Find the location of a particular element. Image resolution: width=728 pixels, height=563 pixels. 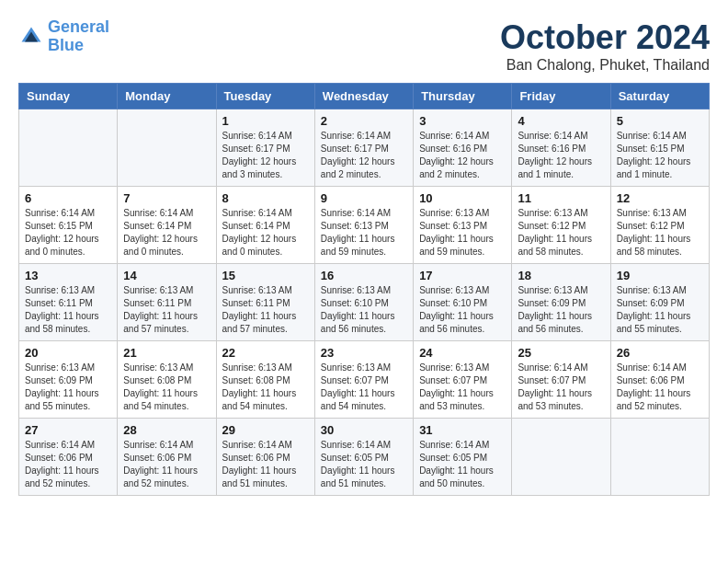

calendar-header: Sunday Monday Tuesday Wednesday Thursday… is located at coordinates (364, 97).